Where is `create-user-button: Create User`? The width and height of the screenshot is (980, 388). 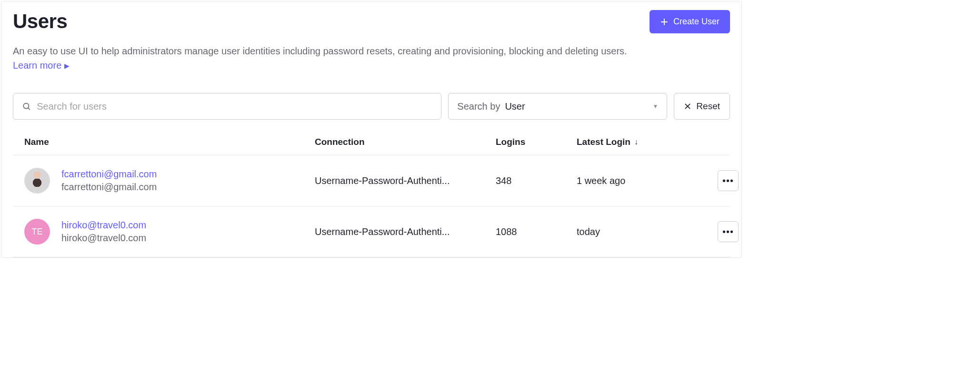 create-user-button: Create User is located at coordinates (690, 22).